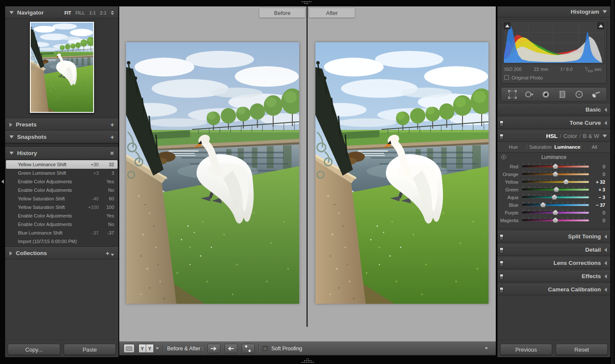  What do you see at coordinates (554, 250) in the screenshot?
I see `detail-section-header: Detail` at bounding box center [554, 250].